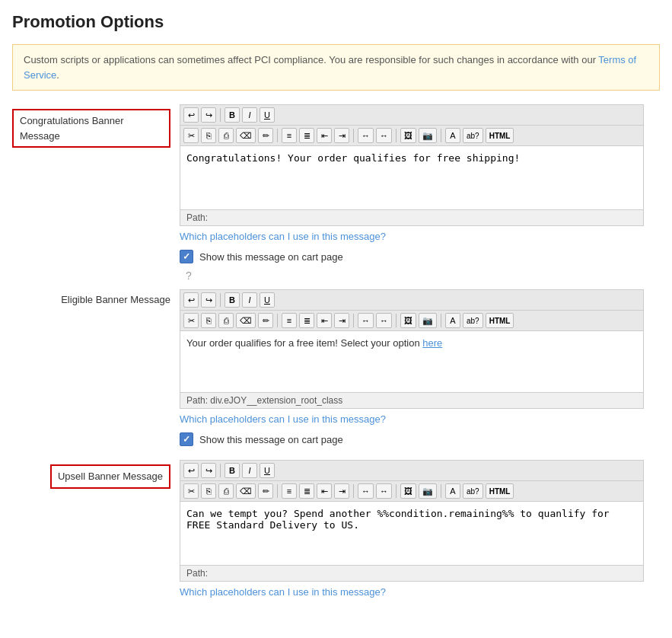 The image size is (672, 638). What do you see at coordinates (232, 471) in the screenshot?
I see `upsell-bold-btn: B` at bounding box center [232, 471].